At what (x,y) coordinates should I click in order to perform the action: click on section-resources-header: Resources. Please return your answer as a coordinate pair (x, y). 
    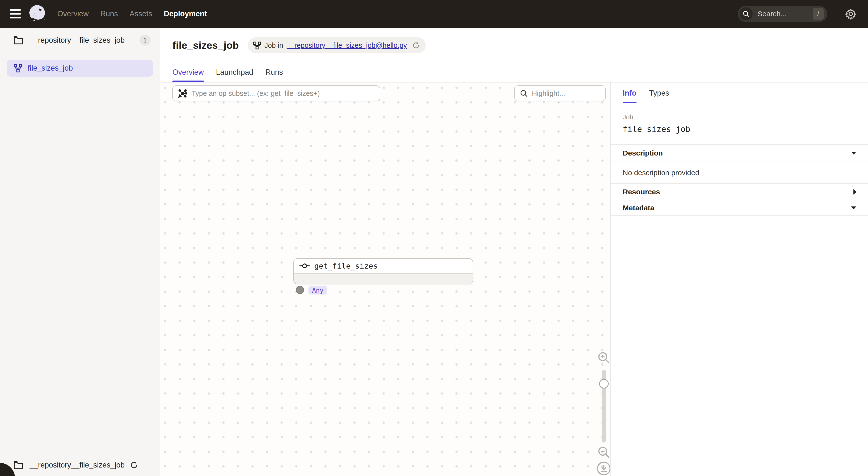
    Looking at the image, I should click on (739, 192).